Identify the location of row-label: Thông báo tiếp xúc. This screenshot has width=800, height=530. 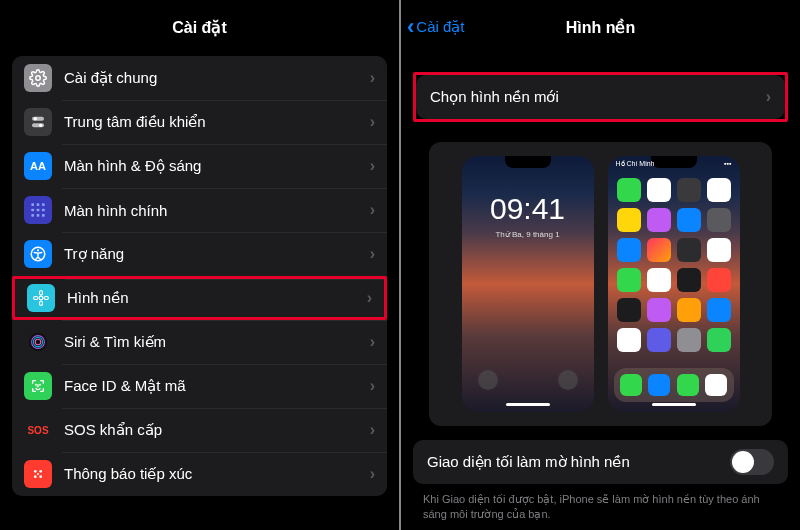
(217, 474).